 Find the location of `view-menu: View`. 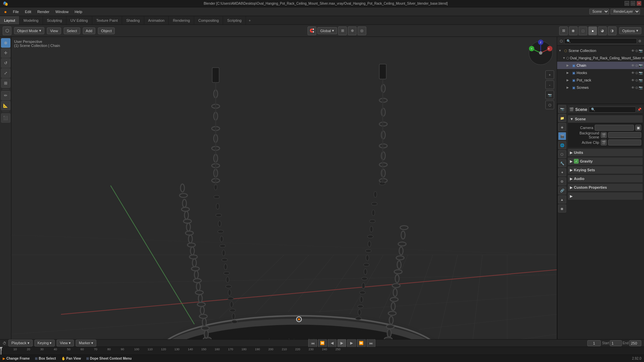

view-menu: View is located at coordinates (54, 31).